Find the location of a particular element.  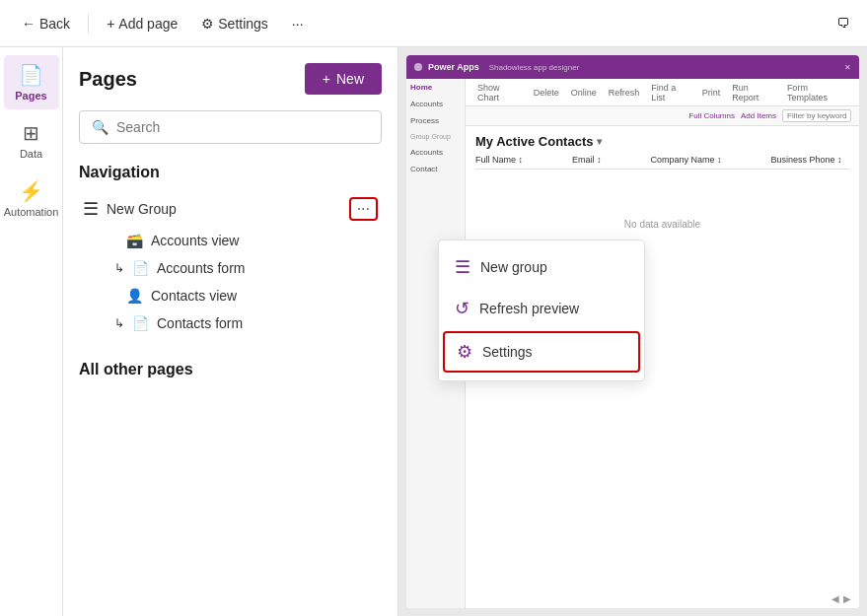

new-button: + New is located at coordinates (343, 79).